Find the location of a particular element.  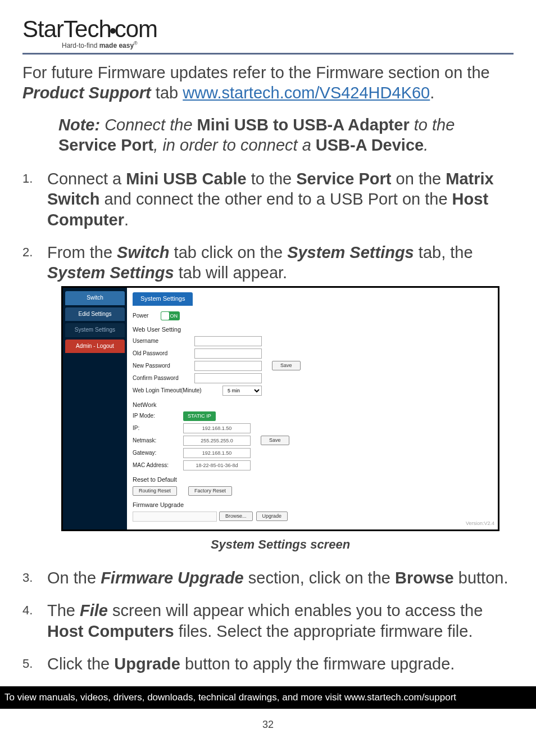

power-toggle: ON is located at coordinates (170, 316).